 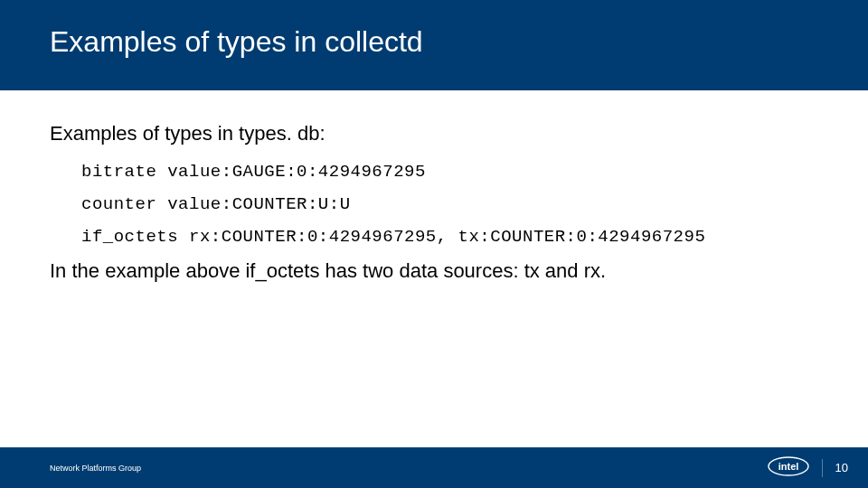 What do you see at coordinates (434, 134) in the screenshot?
I see `subtitle: Examples of types in types. db:` at bounding box center [434, 134].